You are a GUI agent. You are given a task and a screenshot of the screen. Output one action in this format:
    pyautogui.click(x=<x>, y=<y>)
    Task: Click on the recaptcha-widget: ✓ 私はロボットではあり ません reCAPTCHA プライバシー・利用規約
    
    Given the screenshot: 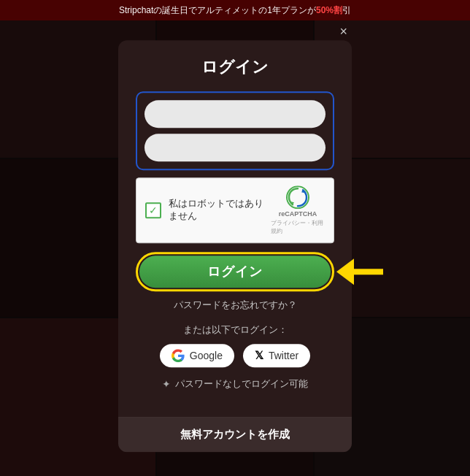 What is the action you would take?
    pyautogui.click(x=235, y=210)
    